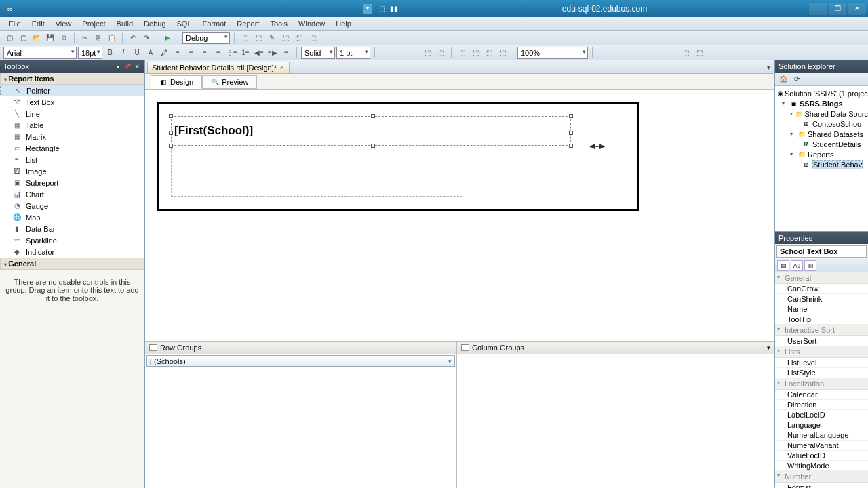  What do you see at coordinates (110, 53) in the screenshot?
I see `bold-icon: B` at bounding box center [110, 53].